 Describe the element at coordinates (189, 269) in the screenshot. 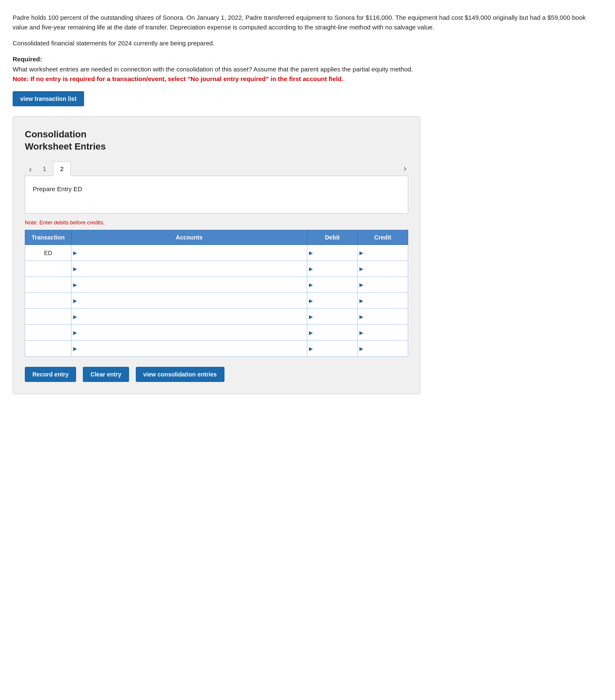

I see `account-cell-1: ▶` at that location.